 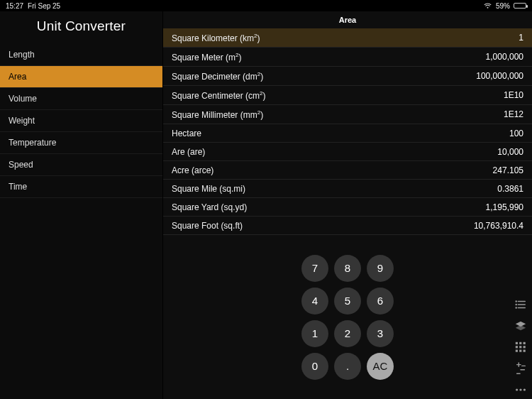 What do you see at coordinates (193, 170) in the screenshot?
I see `unit-label: Acre (arce)` at bounding box center [193, 170].